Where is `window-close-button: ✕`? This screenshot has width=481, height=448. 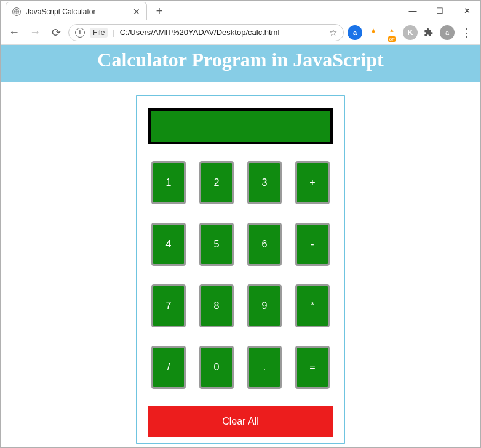
window-close-button: ✕ is located at coordinates (467, 10).